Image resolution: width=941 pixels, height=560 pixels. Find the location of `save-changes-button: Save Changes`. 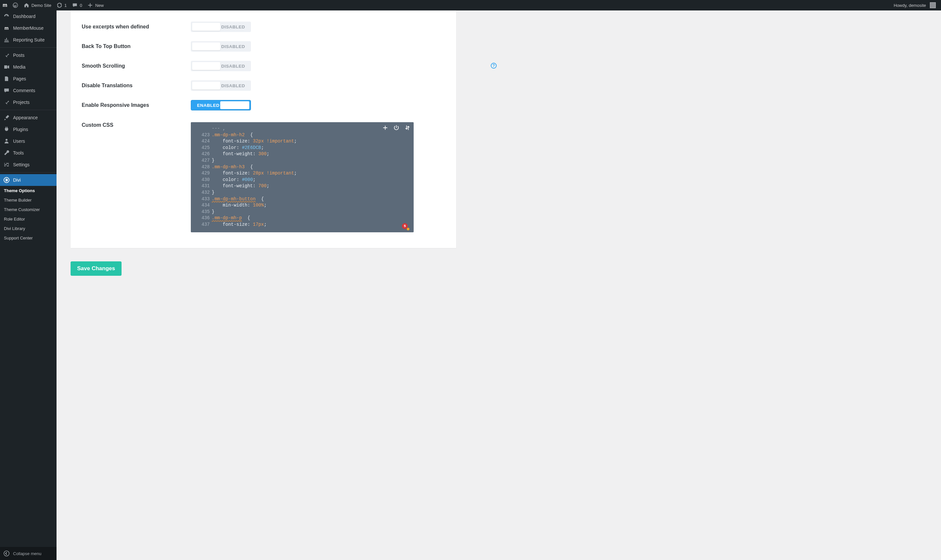

save-changes-button: Save Changes is located at coordinates (96, 269).